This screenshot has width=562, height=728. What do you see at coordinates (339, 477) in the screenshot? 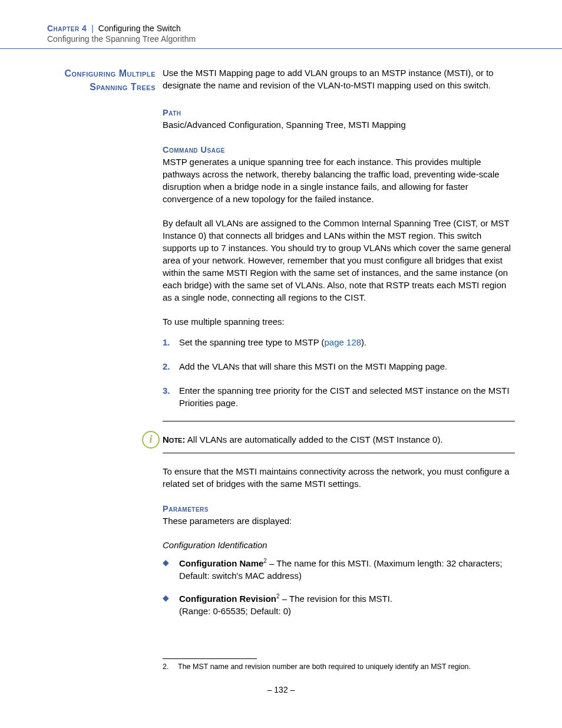
I see `after-note-paragraph: To ensure that the MSTI maintains connec…` at bounding box center [339, 477].